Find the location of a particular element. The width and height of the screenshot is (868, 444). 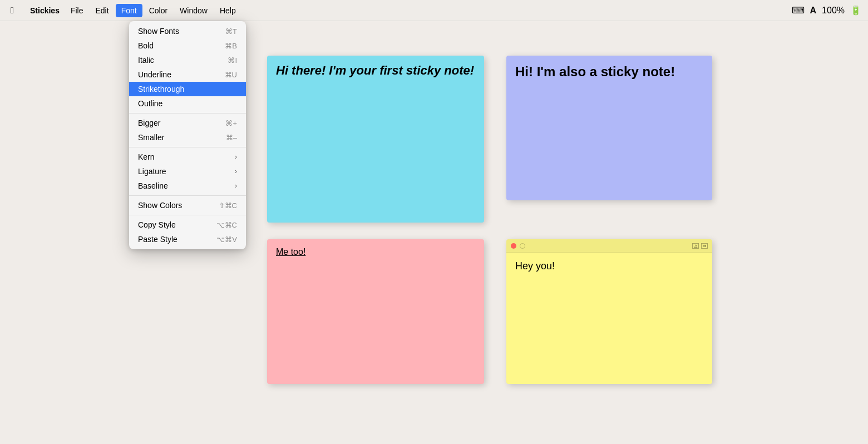

baseline-label: Baseline is located at coordinates (153, 186).